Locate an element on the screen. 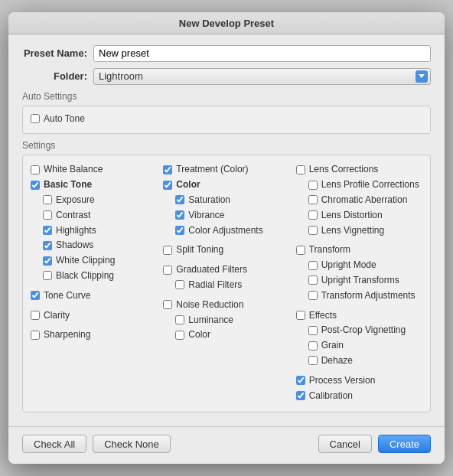  saturation-item: Saturation is located at coordinates (226, 201).